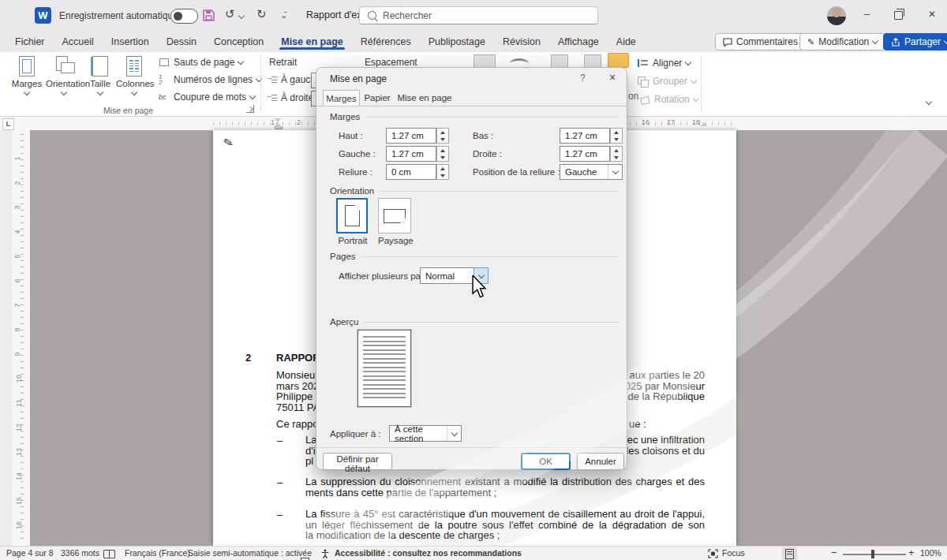 This screenshot has width=947, height=560. I want to click on top-margin-input: 1.27 cm, so click(411, 136).